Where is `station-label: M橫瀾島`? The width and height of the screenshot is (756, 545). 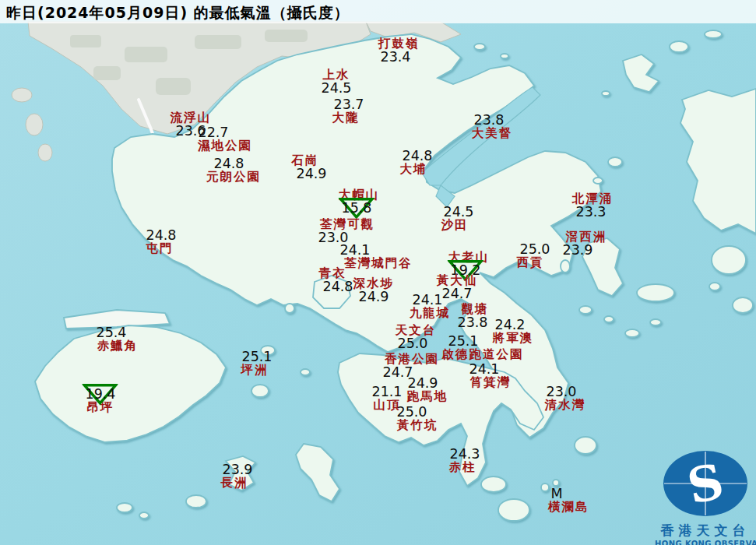 station-label: M橫瀾島 is located at coordinates (568, 501).